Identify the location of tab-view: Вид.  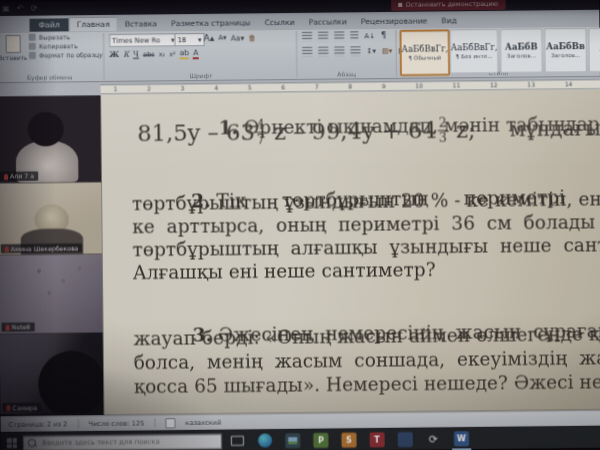
(449, 20).